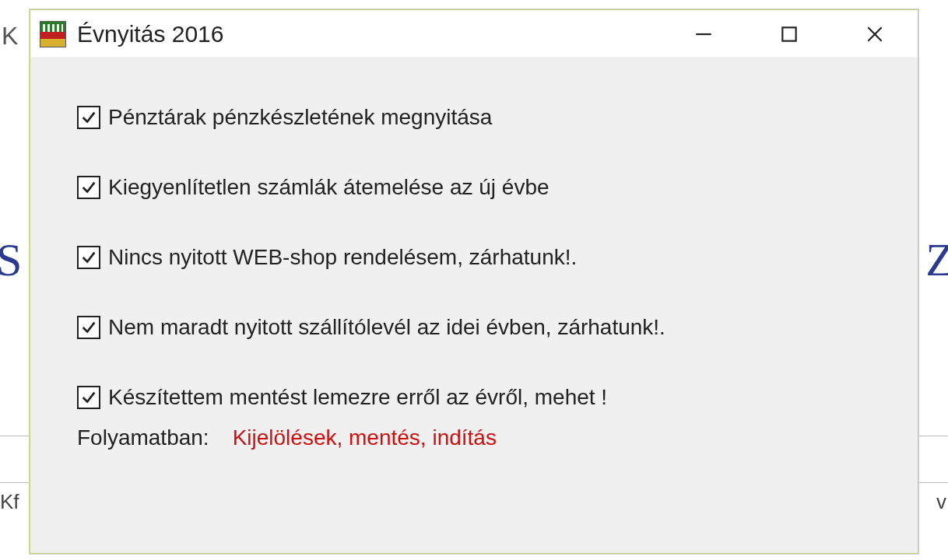 The width and height of the screenshot is (948, 560). Describe the element at coordinates (89, 257) in the screenshot. I see `checkbox-webshop` at that location.